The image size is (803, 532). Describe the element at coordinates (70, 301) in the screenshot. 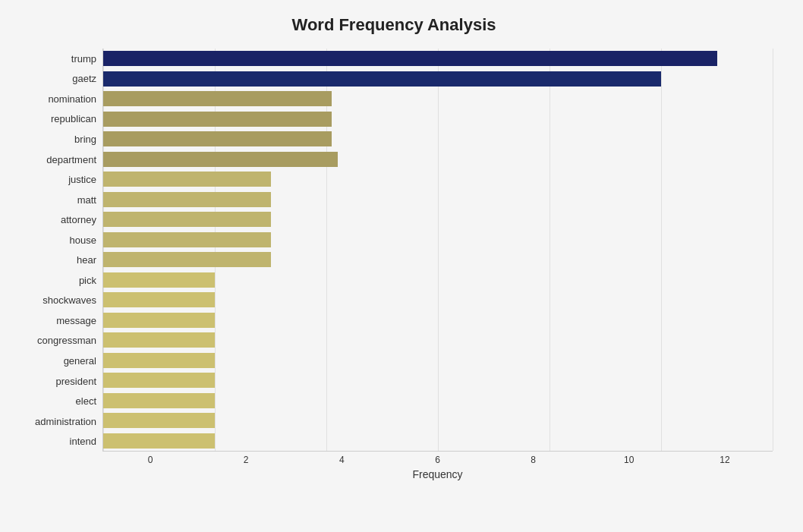

I see `y-label: shockwaves` at that location.